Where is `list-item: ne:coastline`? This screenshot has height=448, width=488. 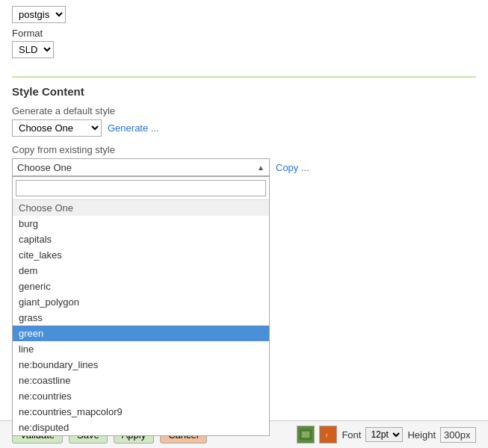 list-item: ne:coastline is located at coordinates (140, 381).